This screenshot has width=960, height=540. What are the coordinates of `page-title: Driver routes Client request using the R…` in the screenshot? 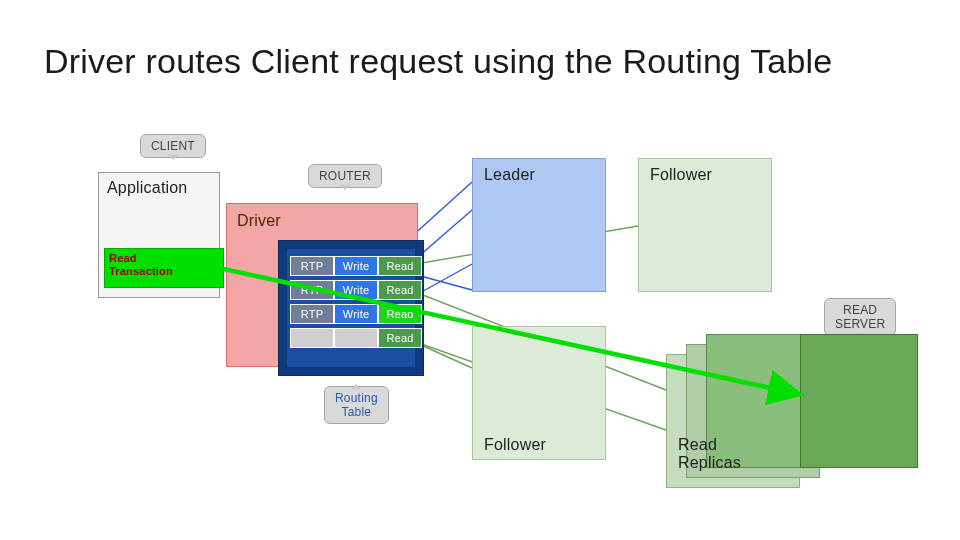 It's located at (438, 62).